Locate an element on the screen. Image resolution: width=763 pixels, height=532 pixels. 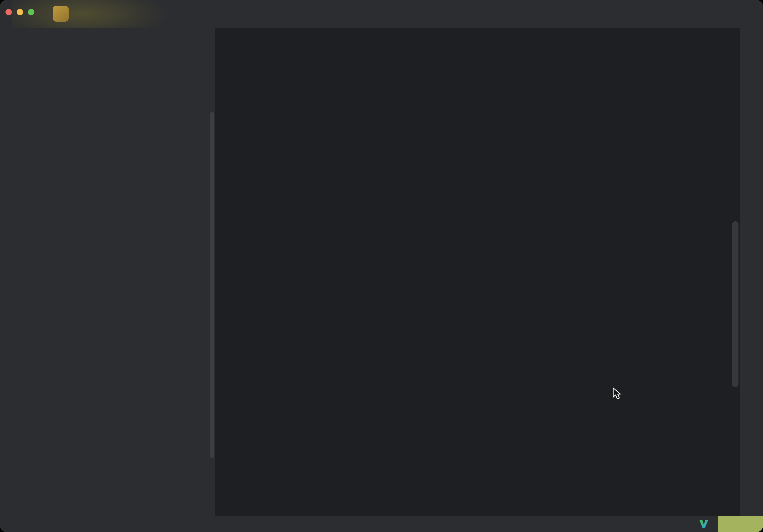
vim-mode-badge is located at coordinates (740, 524).